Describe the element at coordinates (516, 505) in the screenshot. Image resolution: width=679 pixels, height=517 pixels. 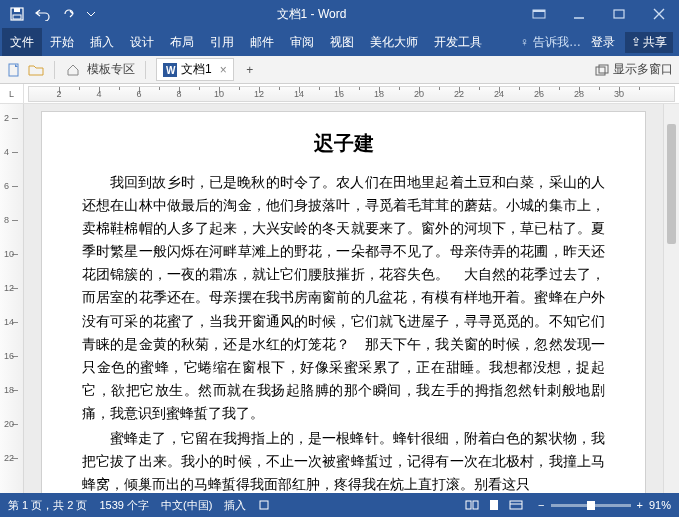
I see `view-web-layout` at that location.